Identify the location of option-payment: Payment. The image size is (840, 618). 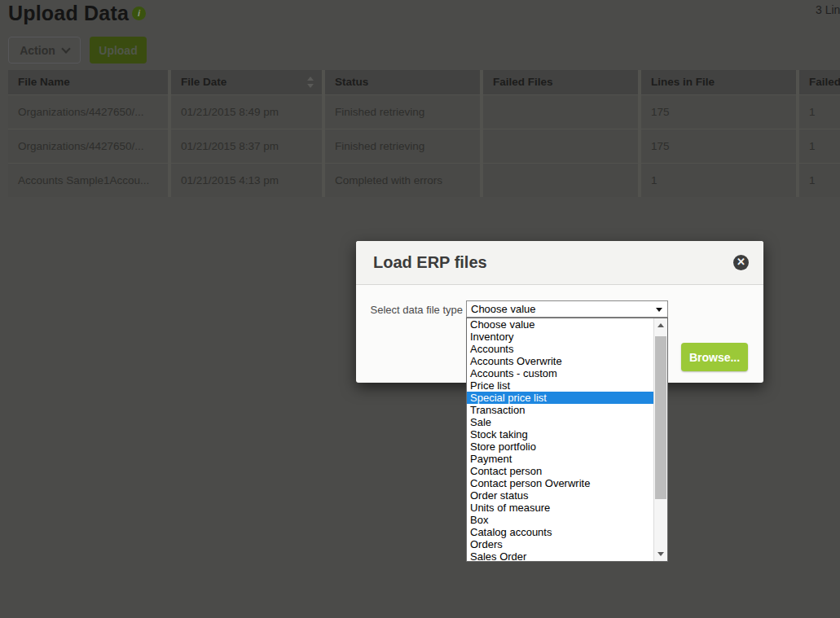
(561, 459).